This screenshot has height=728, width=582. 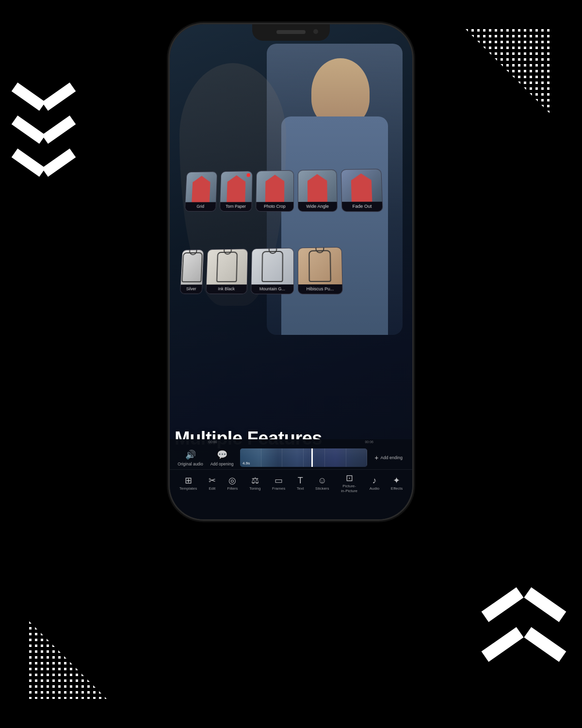 I want to click on filters-label: Filters, so click(x=232, y=489).